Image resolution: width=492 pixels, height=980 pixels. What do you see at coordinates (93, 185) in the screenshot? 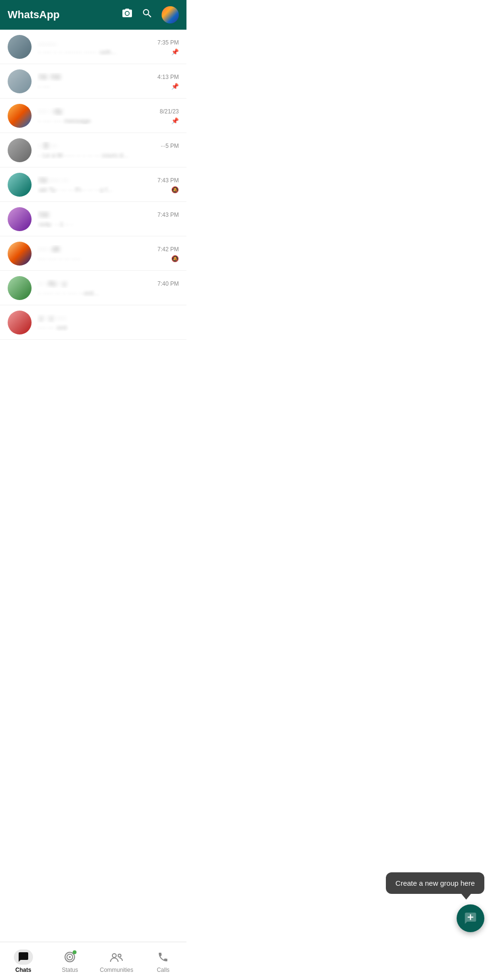
I see `list-item: ·hii ····· ···7:43 PM·aiii Ty·· ··· ··· …` at bounding box center [93, 185].